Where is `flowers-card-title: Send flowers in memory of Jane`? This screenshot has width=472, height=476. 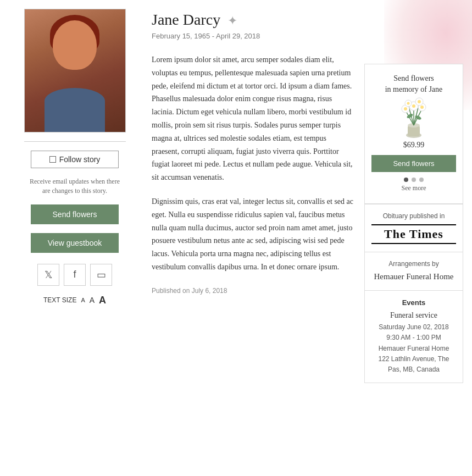
flowers-card-title: Send flowers in memory of Jane is located at coordinates (414, 84).